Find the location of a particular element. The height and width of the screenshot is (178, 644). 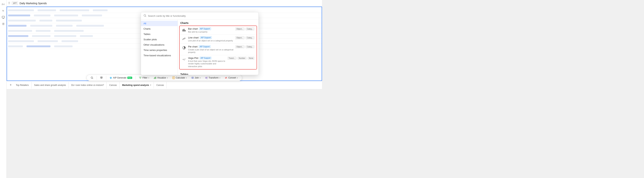

transform-icon is located at coordinates (206, 78).